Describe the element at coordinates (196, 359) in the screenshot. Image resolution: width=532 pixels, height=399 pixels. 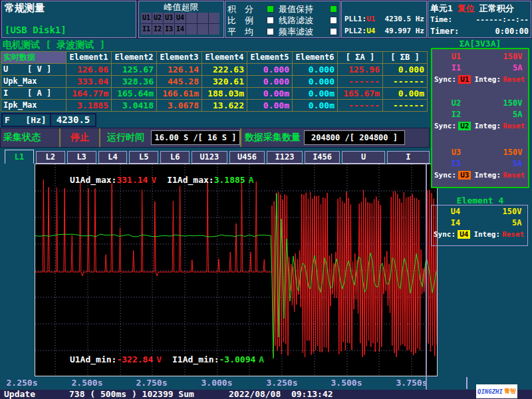
I see `i1-min-label: I1Ad_min:` at that location.